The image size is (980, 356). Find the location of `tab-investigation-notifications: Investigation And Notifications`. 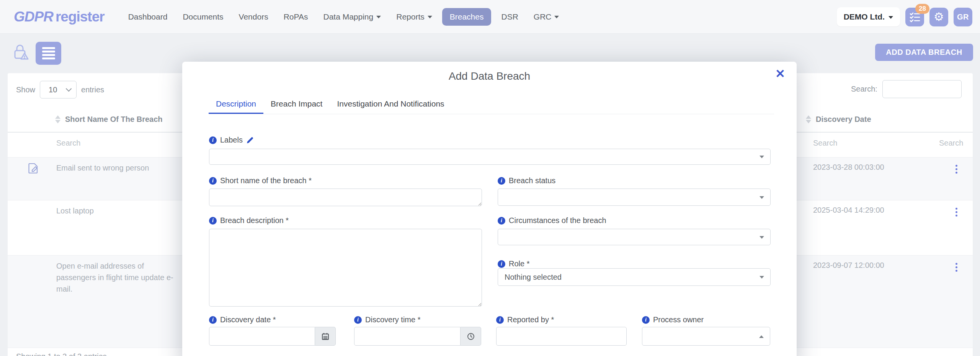

tab-investigation-notifications: Investigation And Notifications is located at coordinates (390, 104).